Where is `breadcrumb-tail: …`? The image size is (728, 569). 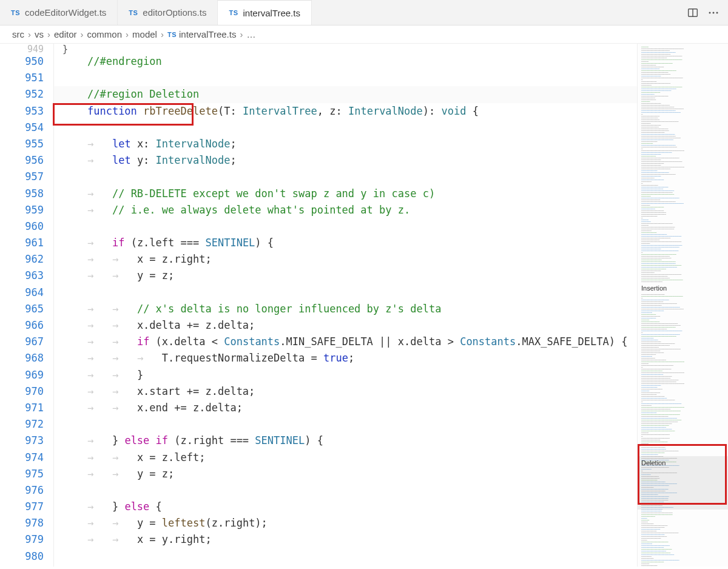 breadcrumb-tail: … is located at coordinates (251, 34).